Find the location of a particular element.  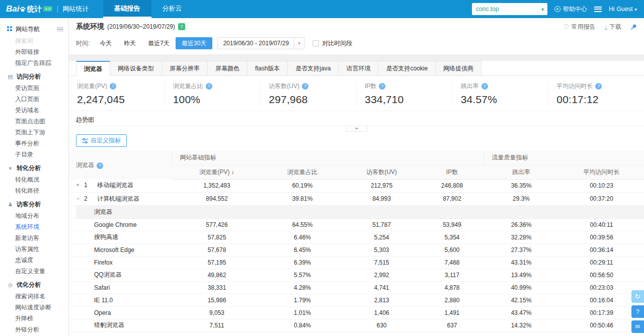

site-selector: coric.top is located at coordinates (510, 9).